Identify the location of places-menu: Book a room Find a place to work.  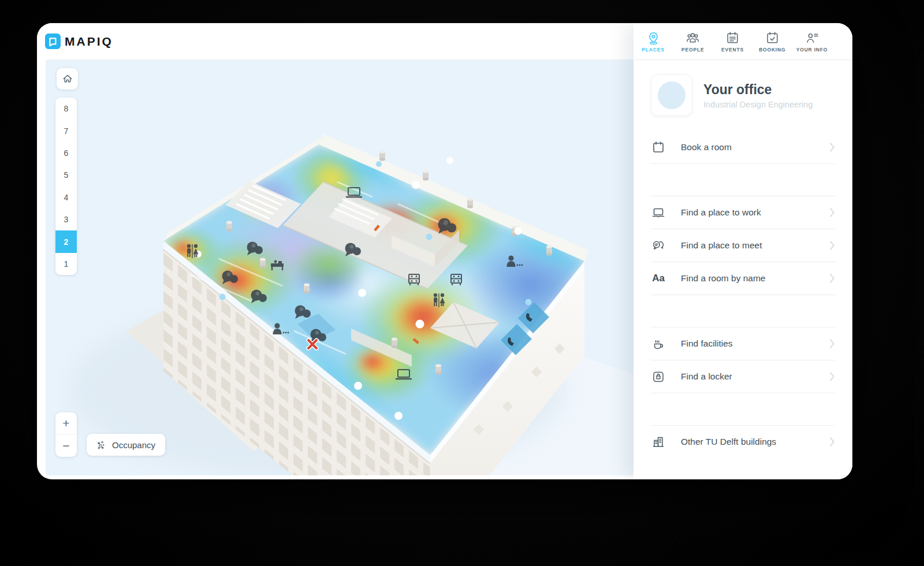
(743, 295).